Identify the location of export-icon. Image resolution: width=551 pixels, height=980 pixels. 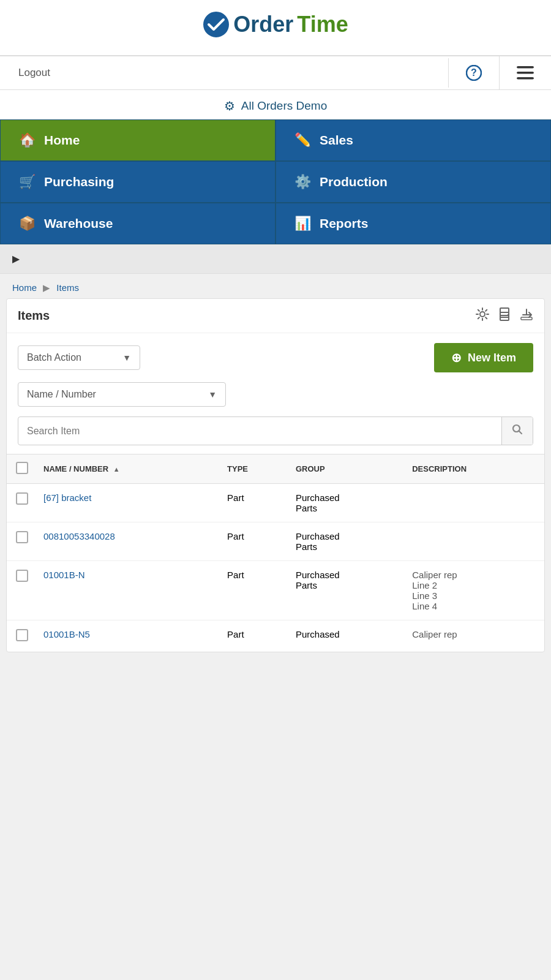
(527, 314).